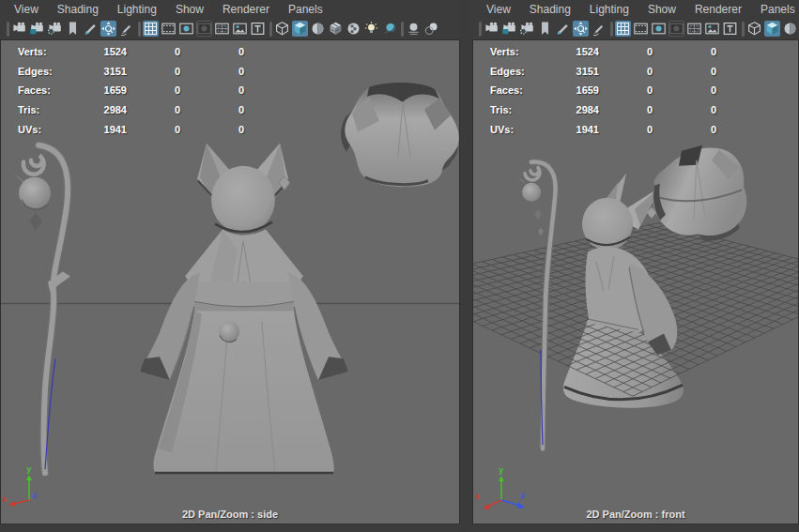 This screenshot has height=532, width=799. I want to click on motion-blur-icon, so click(432, 28).